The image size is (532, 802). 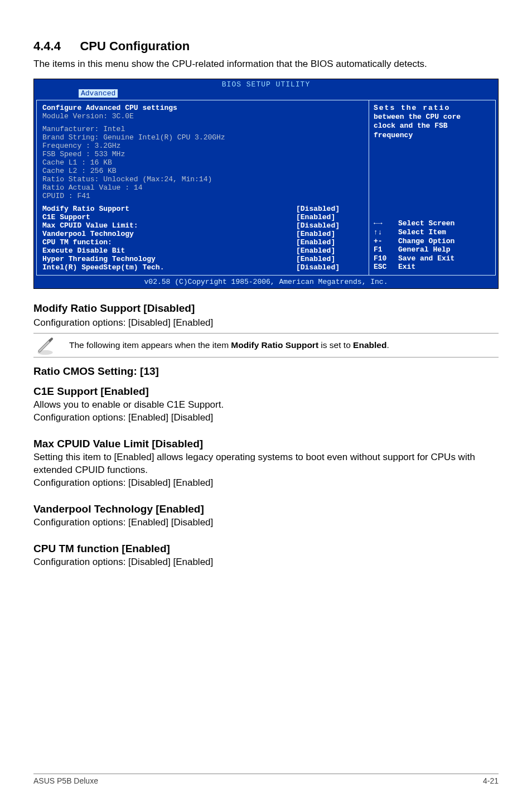 I want to click on section-title: CPU Configuration, so click(x=135, y=46).